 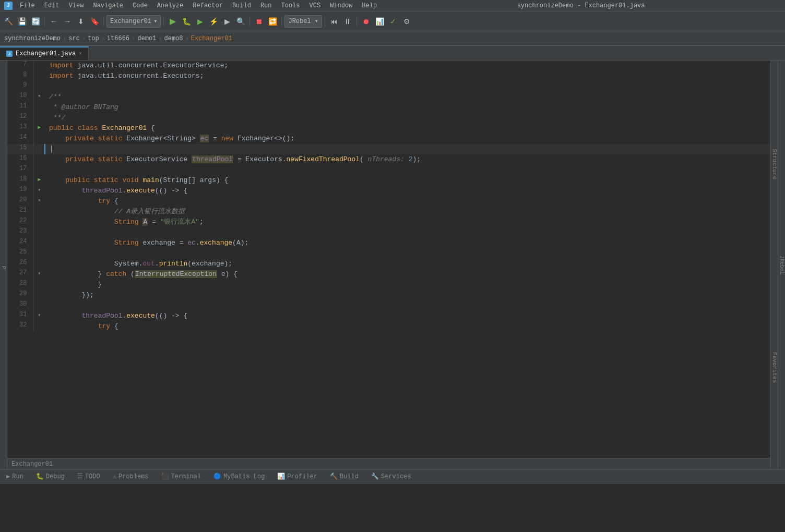 What do you see at coordinates (408, 128) in the screenshot?
I see `line-code: public class Exchanger01 {` at bounding box center [408, 128].